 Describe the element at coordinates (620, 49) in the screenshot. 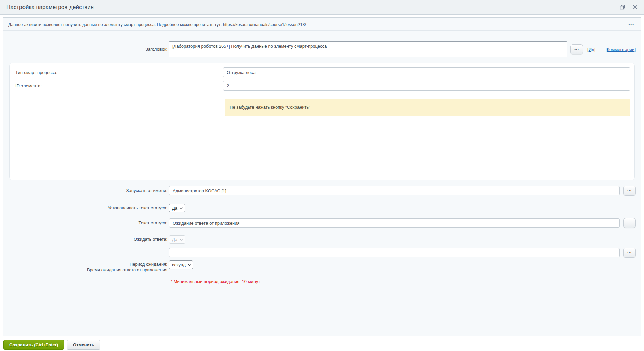

I see `comment-link-group: [Комментарий]` at that location.